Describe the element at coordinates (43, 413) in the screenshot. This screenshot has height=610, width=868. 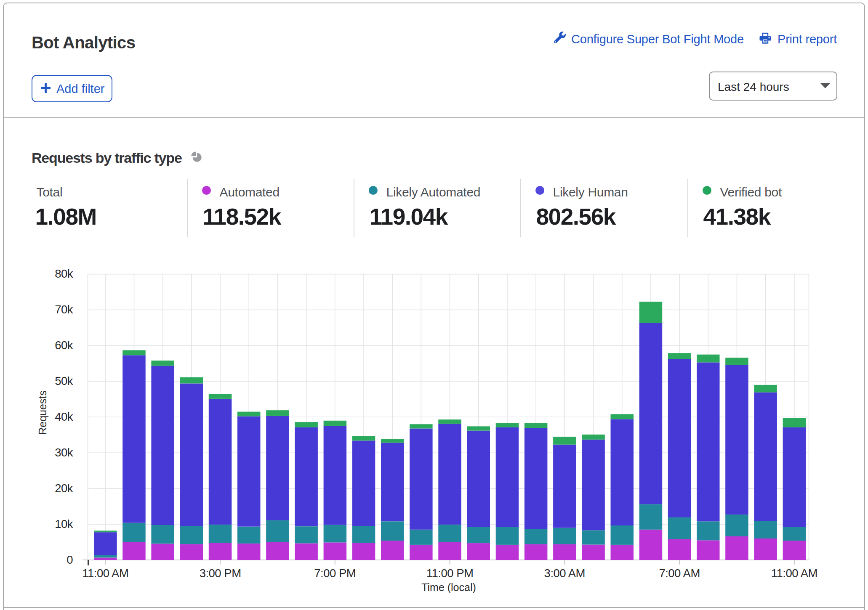
I see `svg-text: Requests` at that location.